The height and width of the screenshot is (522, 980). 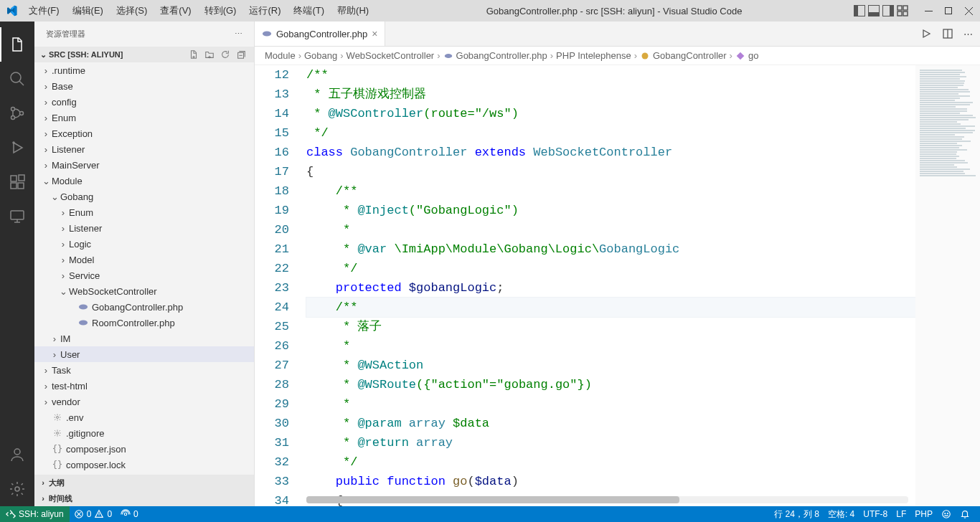 What do you see at coordinates (77, 196) in the screenshot?
I see `tree-item-label: Gobang` at bounding box center [77, 196].